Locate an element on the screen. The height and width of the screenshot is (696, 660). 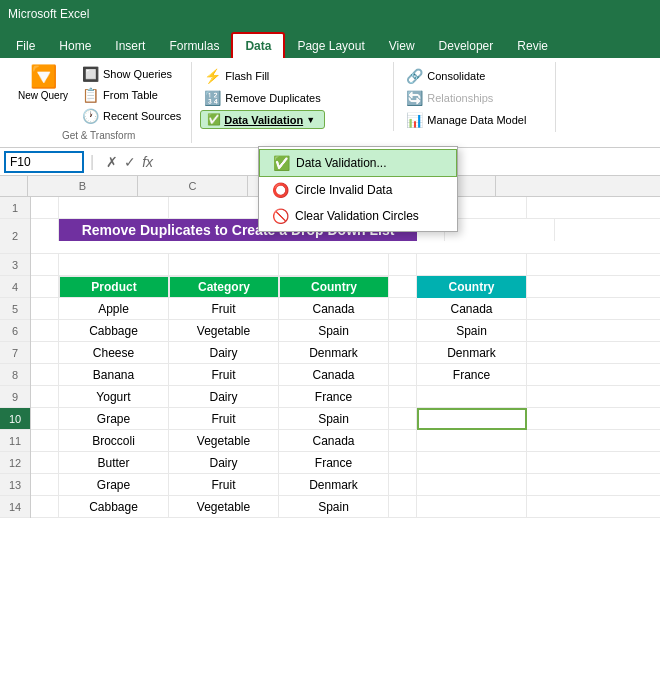
cell-e3 is located at coordinates (403, 265).